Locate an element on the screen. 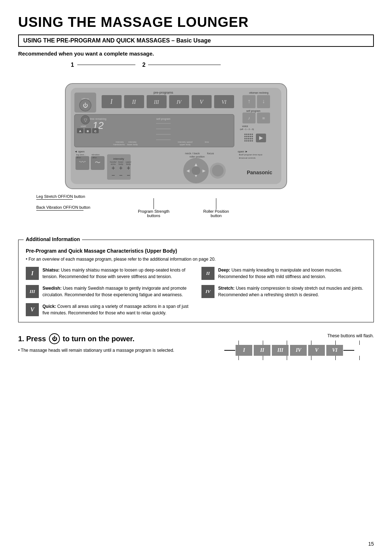 The width and height of the screenshot is (392, 554). press-right: These buttons will flash. I II III IV V … is located at coordinates (299, 347).